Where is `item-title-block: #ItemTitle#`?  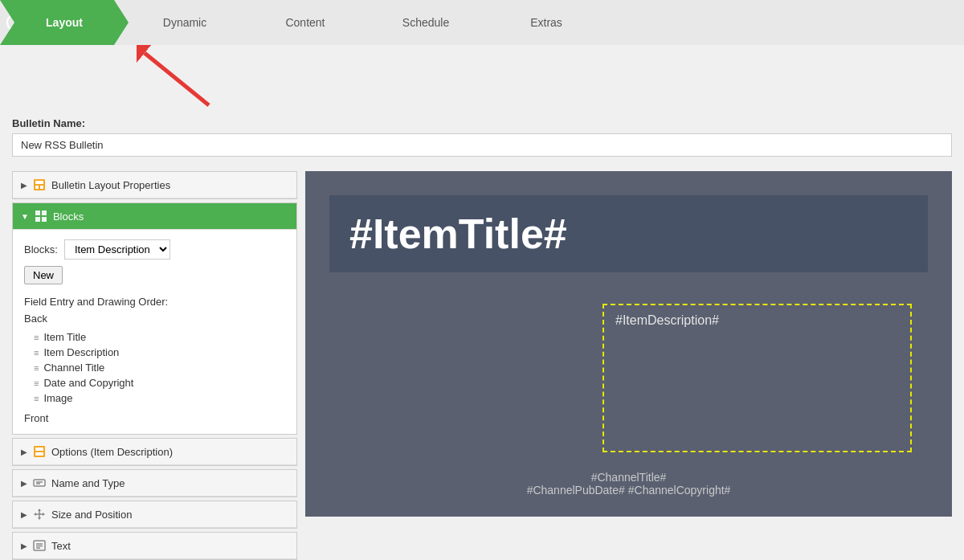 item-title-block: #ItemTitle# is located at coordinates (628, 234).